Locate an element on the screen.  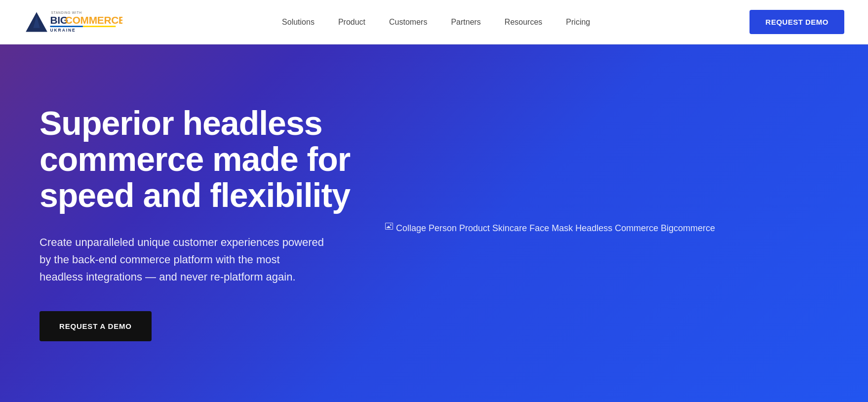
site-logo: STANDING WITH BIG COMMERCE UKRAINE is located at coordinates (73, 22).